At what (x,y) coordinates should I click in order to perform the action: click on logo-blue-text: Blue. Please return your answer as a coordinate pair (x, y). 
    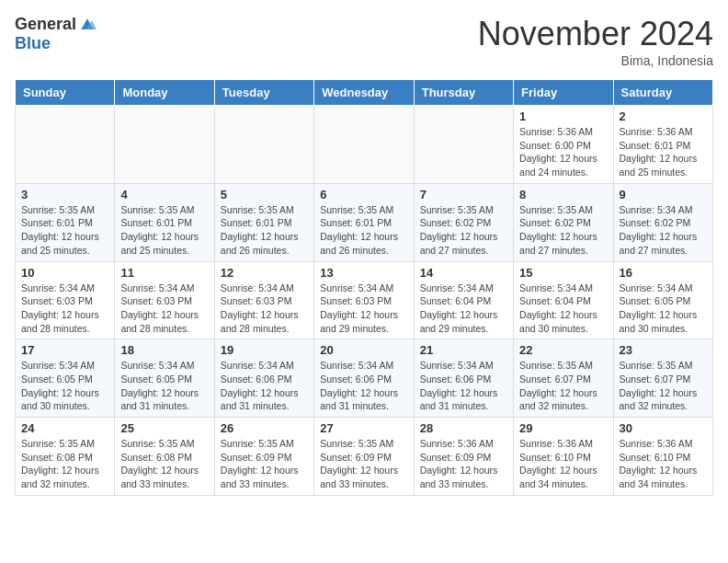
    Looking at the image, I should click on (33, 44).